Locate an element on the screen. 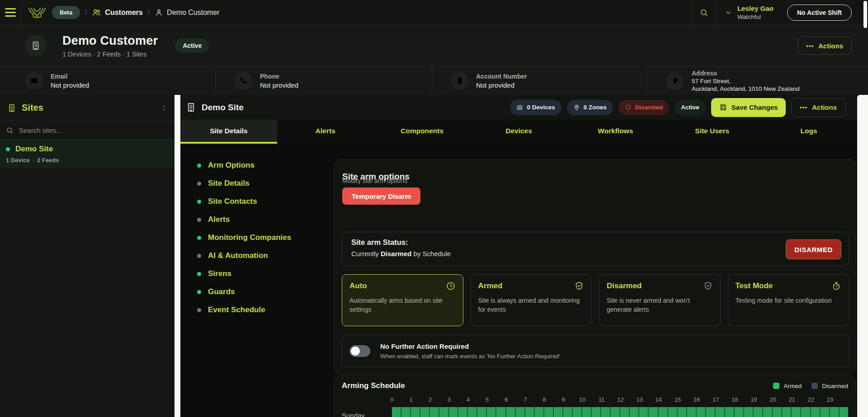  site-list-item-demo-site: Demo Site1 Device·2 Feeds is located at coordinates (87, 154).